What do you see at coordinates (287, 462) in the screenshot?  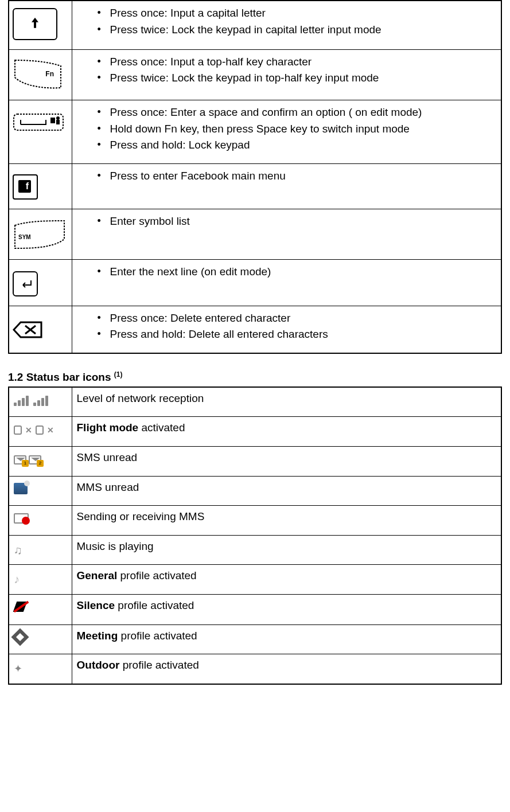 I see `status-description: SMS unread` at bounding box center [287, 462].